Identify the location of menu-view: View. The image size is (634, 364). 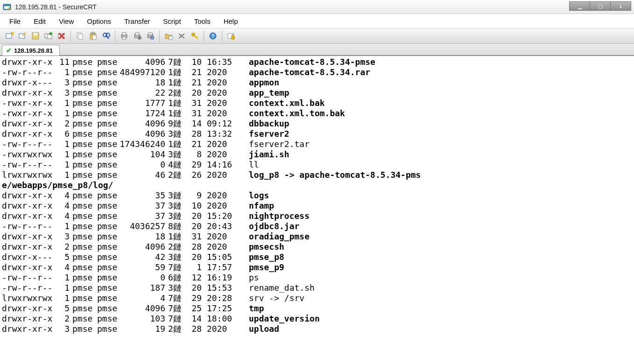
(66, 21).